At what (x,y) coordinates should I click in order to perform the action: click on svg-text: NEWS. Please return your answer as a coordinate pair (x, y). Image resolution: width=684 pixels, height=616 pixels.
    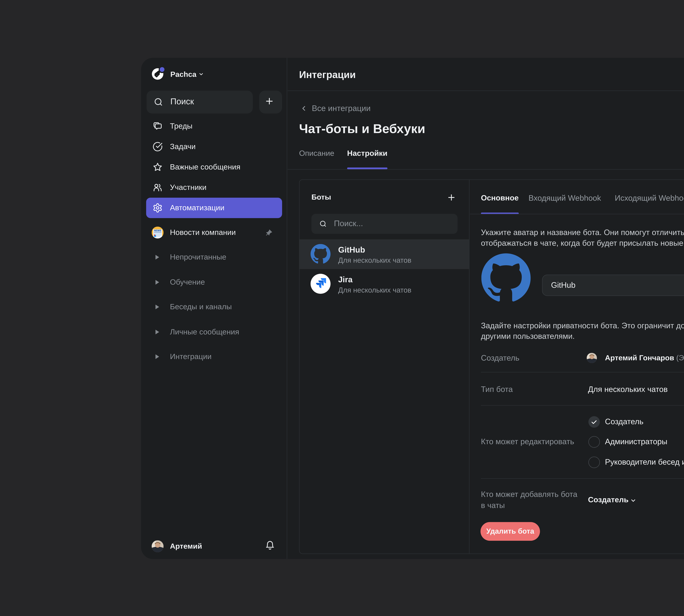
    Looking at the image, I should click on (158, 230).